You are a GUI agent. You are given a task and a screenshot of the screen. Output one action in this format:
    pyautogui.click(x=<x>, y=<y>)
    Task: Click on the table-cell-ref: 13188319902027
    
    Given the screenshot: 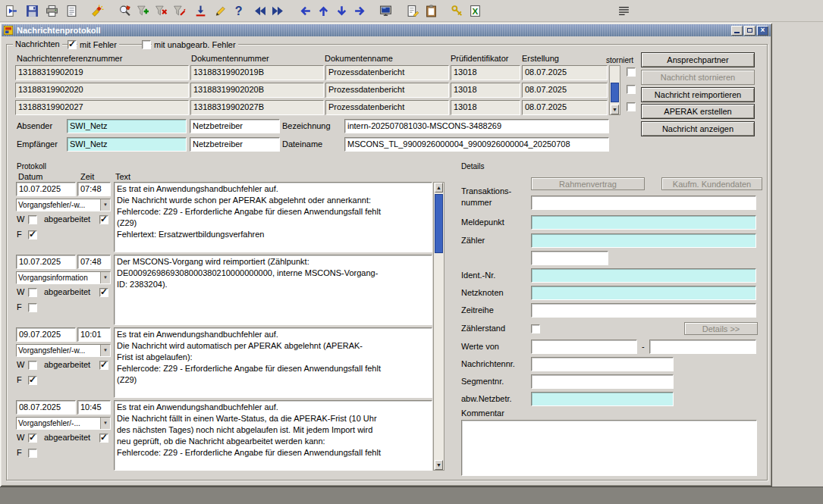 What is the action you would take?
    pyautogui.click(x=102, y=108)
    